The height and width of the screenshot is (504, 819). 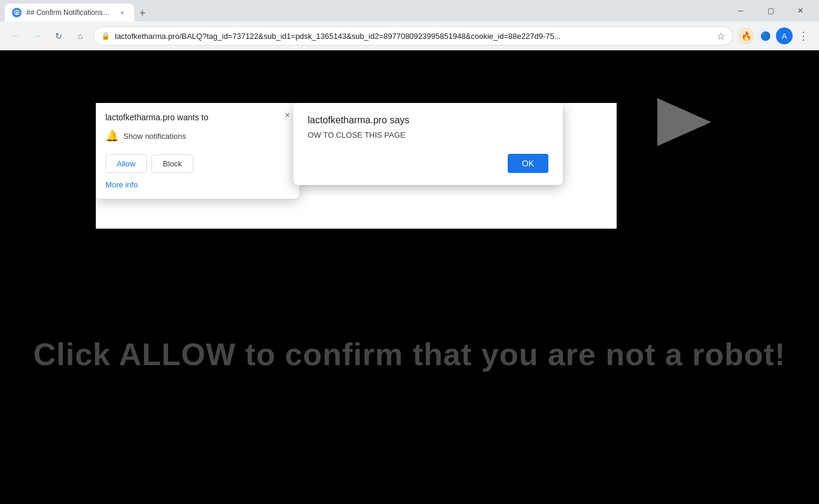 What do you see at coordinates (198, 184) in the screenshot?
I see `more-info-link: More info` at bounding box center [198, 184].